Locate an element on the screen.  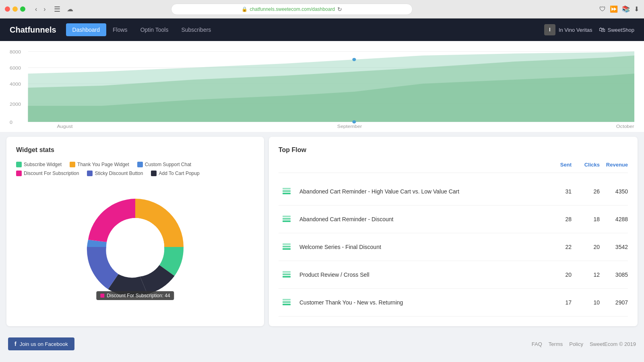
nav-dashboard: Dashboard is located at coordinates (86, 30).